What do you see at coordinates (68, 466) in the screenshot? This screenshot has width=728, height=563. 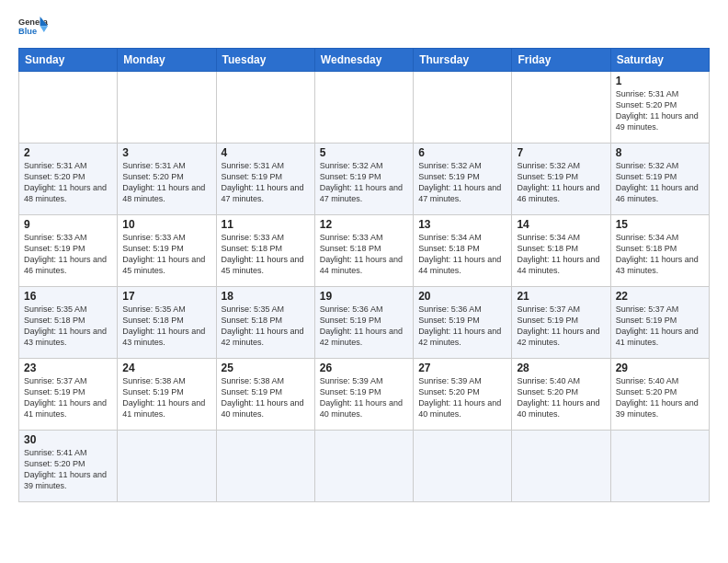 I see `calendar-cell: 30Sunrise: 5:41 AM Sunset: 5:20 PM Dayli…` at bounding box center [68, 466].